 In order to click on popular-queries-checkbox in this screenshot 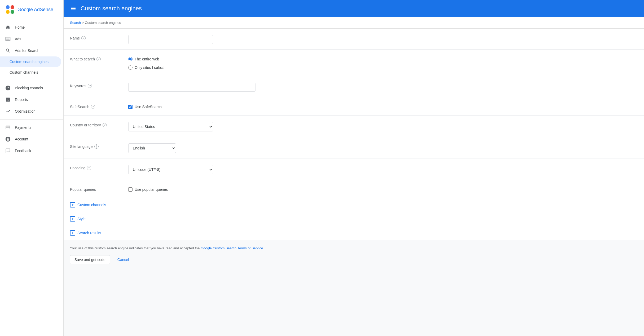, I will do `click(130, 189)`.